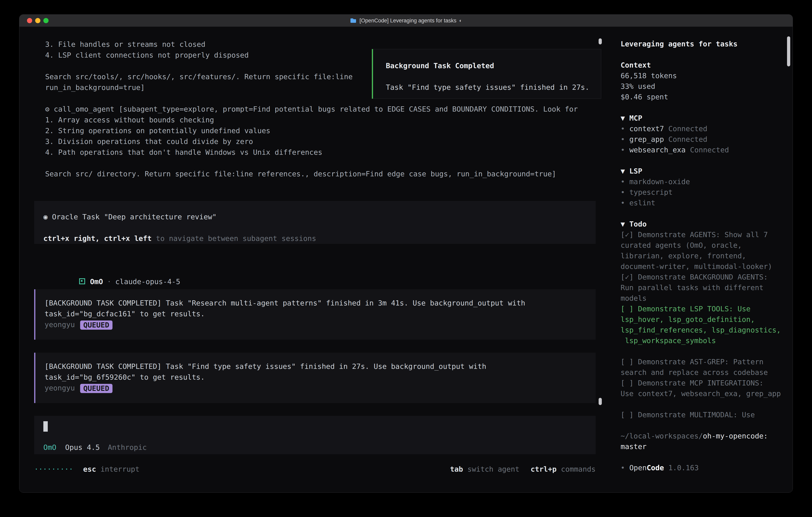 The height and width of the screenshot is (517, 812). I want to click on close-button, so click(30, 21).